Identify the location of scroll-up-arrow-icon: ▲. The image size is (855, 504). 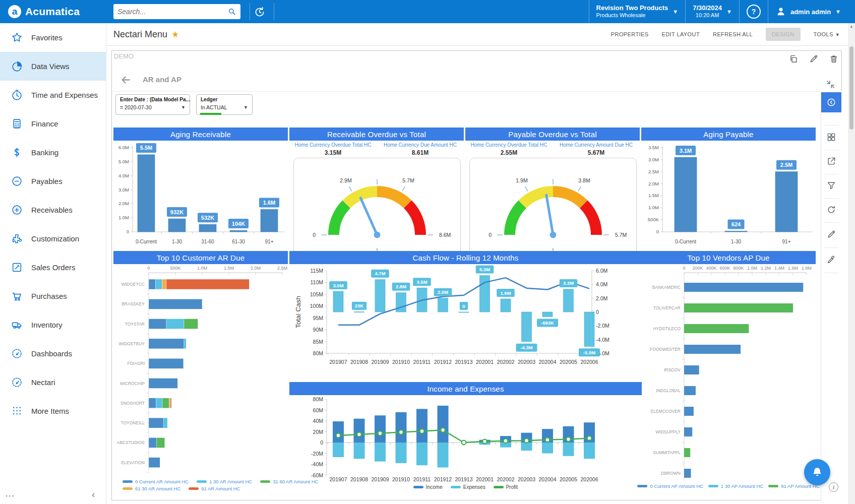
(851, 26).